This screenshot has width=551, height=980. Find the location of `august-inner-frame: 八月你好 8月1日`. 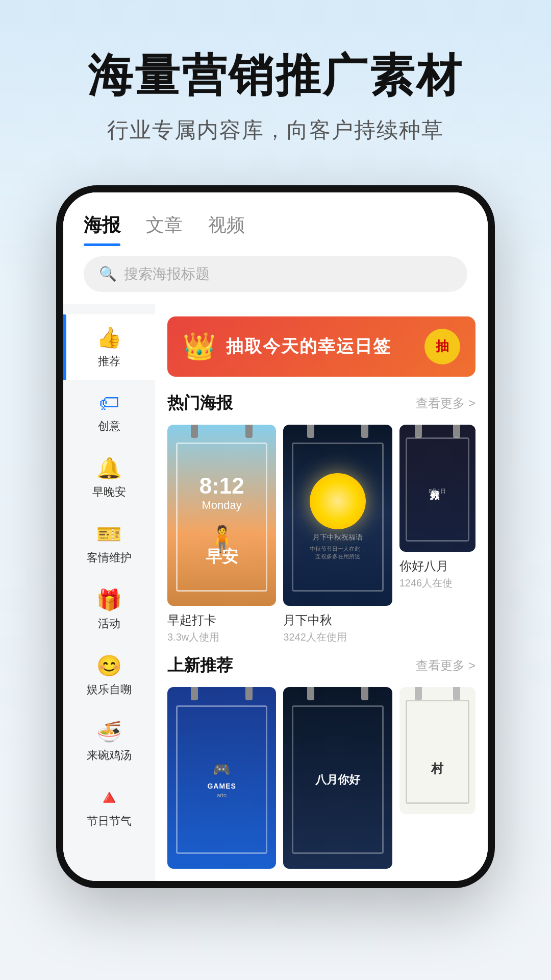

august-inner-frame: 八月你好 8月1日 is located at coordinates (438, 489).